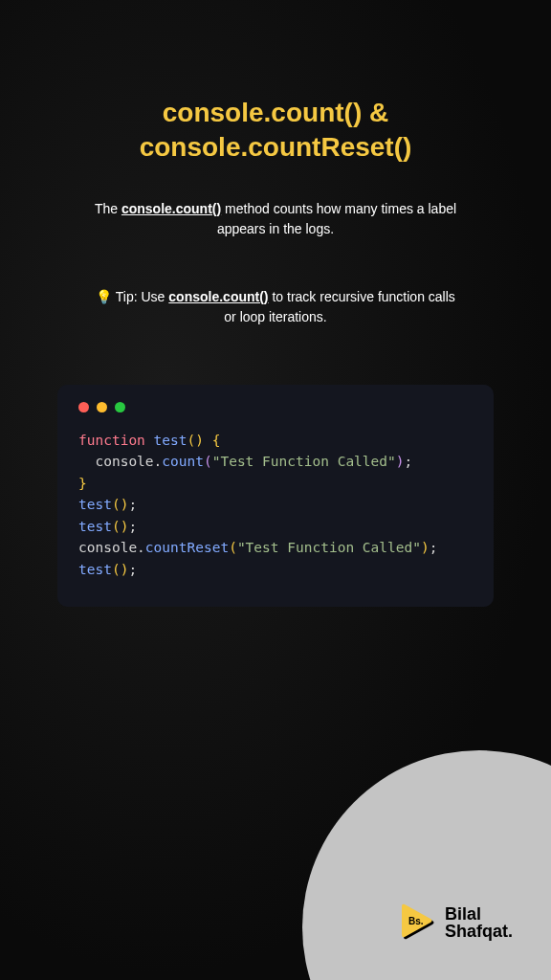 Image resolution: width=551 pixels, height=980 pixels. I want to click on author-logo: Bs. Bilal Shafqat., so click(455, 923).